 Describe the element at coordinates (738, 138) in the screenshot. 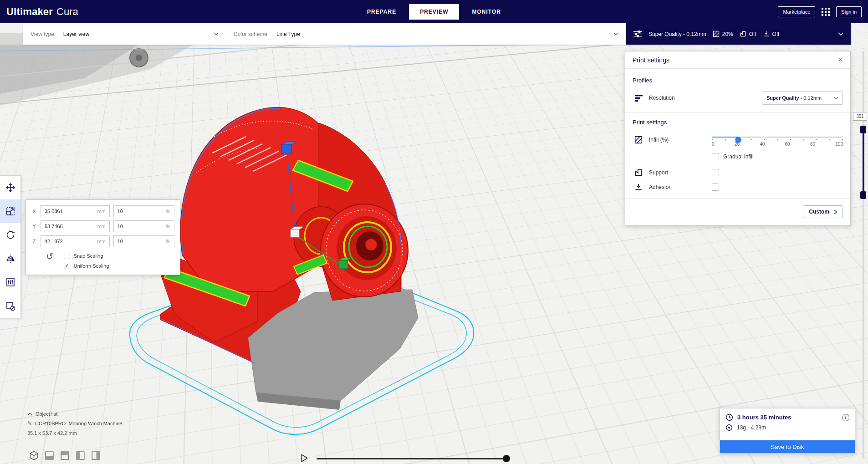

I see `print-settings-panel: Print settings ✕ Profiles Resolution Sup…` at that location.